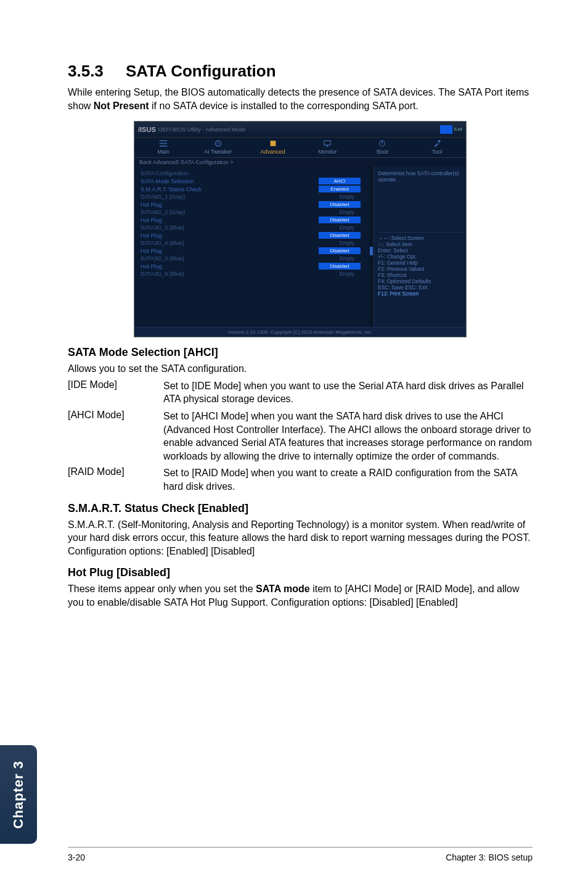 This screenshot has height=887, width=588. Describe the element at coordinates (420, 287) in the screenshot. I see `help-line: ESC: Save ESC: Exit` at that location.